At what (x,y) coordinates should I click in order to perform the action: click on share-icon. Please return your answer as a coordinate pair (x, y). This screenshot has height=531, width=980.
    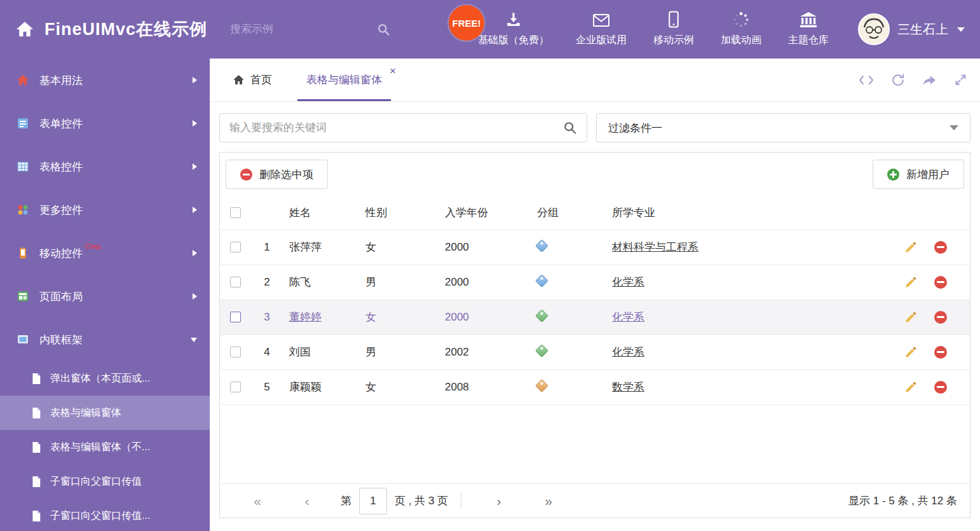
    Looking at the image, I should click on (929, 80).